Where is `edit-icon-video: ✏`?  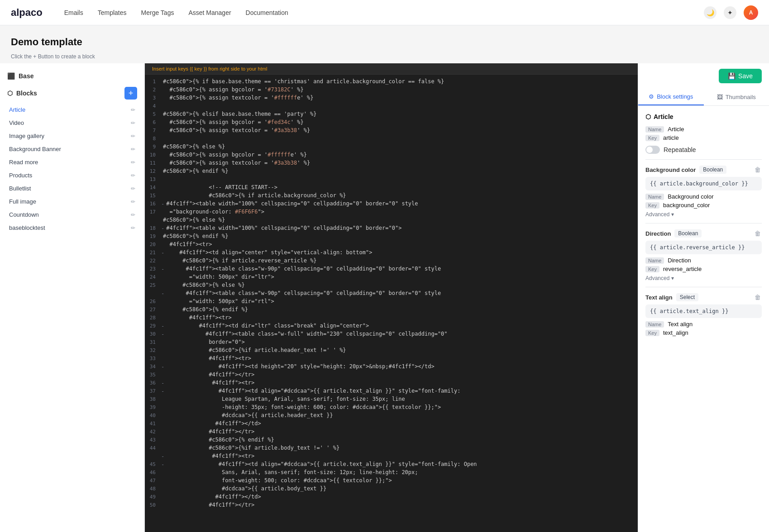 edit-icon-video: ✏ is located at coordinates (133, 123).